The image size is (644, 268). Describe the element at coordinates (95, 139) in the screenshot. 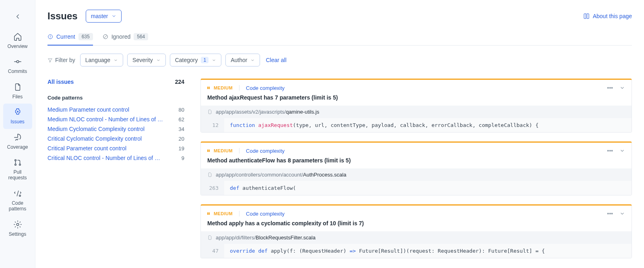

I see `pattern-link: Critical Cyclomatic Complexity control` at that location.